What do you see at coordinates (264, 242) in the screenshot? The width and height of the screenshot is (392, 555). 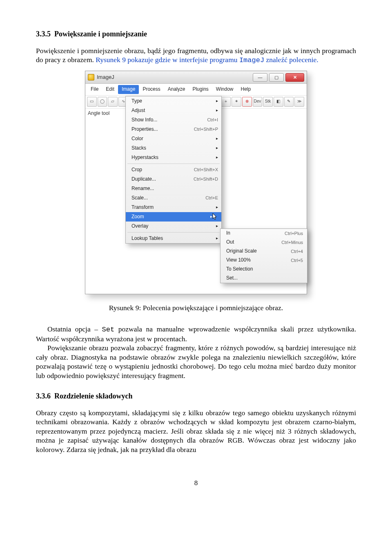 I see `submenu-item-out: OutCtrl+Minus` at bounding box center [264, 242].